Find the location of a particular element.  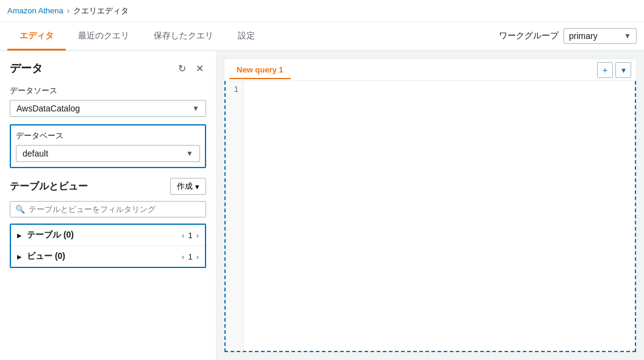

tab-settings: 設定 is located at coordinates (246, 37).